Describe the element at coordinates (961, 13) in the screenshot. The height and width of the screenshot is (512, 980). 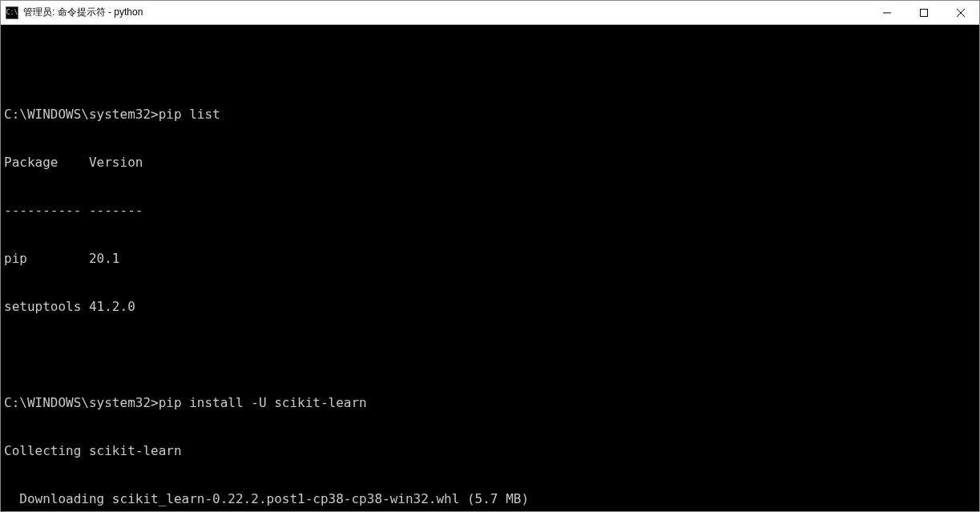
I see `close-icon` at that location.